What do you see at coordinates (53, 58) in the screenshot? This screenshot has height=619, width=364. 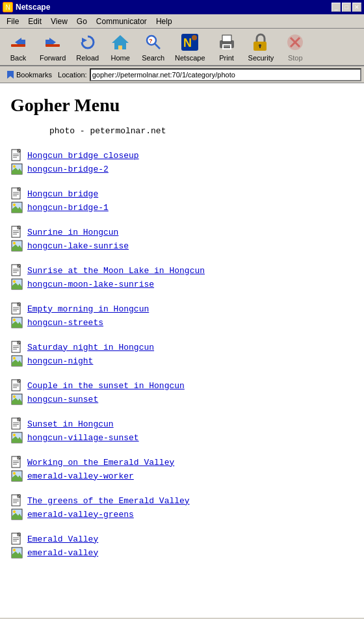 I see `forward-label: Forward` at bounding box center [53, 58].